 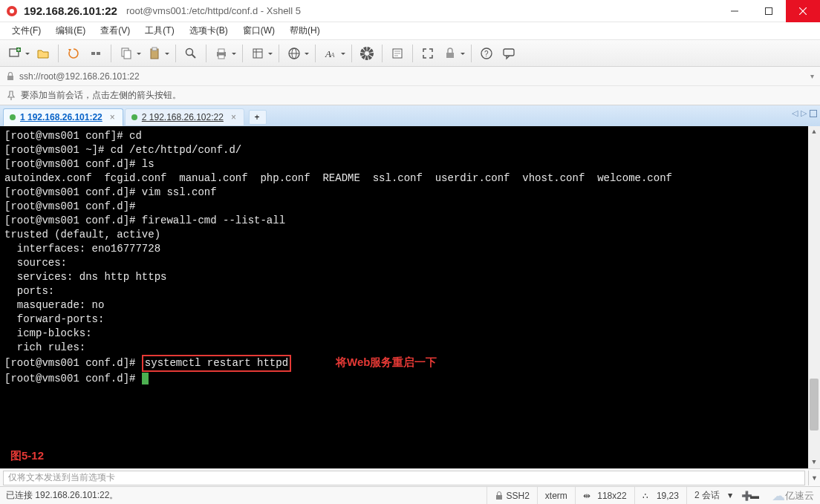 I want to click on status-cursor-pos: ∴ 19,23, so click(x=660, y=496).